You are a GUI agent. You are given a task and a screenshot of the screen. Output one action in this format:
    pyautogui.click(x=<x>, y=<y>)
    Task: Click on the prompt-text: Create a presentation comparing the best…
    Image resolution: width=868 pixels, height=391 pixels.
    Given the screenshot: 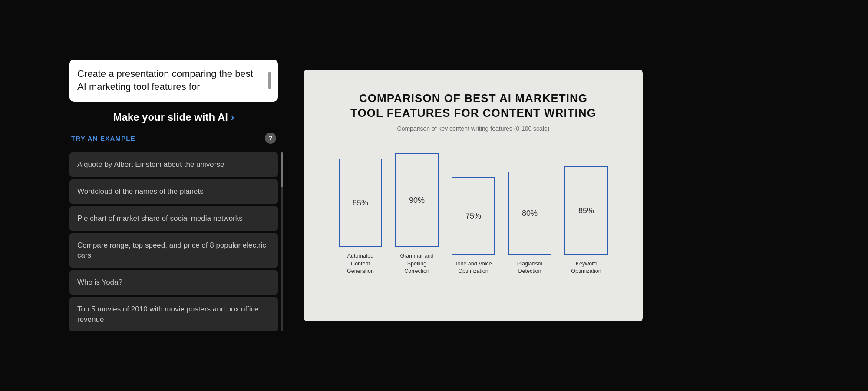 What is the action you would take?
    pyautogui.click(x=167, y=81)
    